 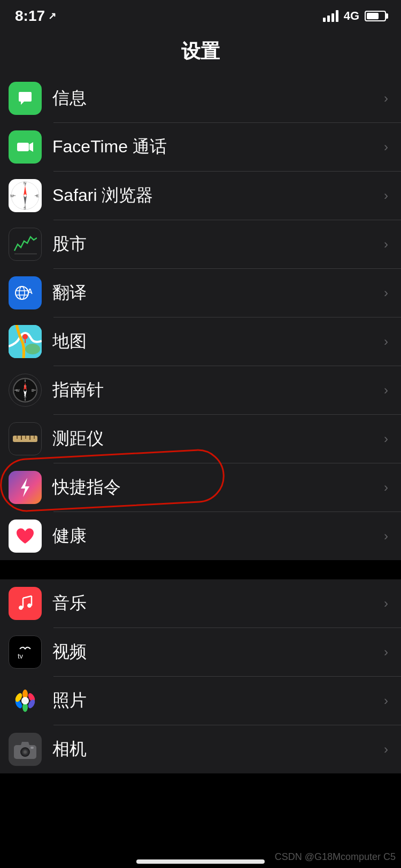 I want to click on health-icon, so click(x=25, y=536).